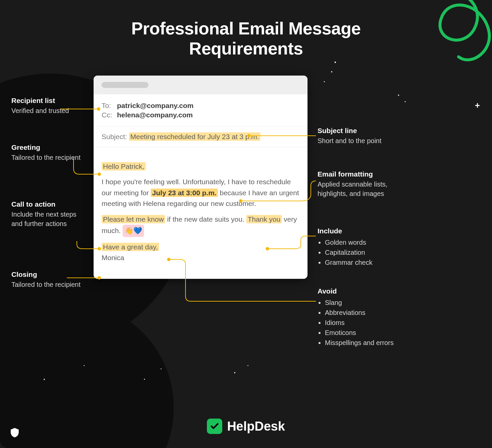 This screenshot has width=492, height=448. What do you see at coordinates (130, 247) in the screenshot?
I see `closing-highlight: Have a great day,` at bounding box center [130, 247].